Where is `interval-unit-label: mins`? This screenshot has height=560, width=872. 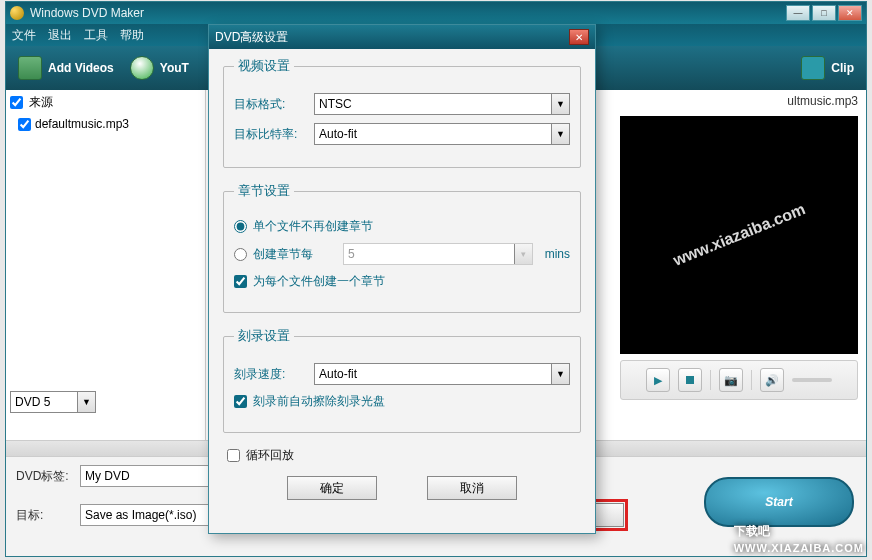 interval-unit-label: mins is located at coordinates (558, 254).